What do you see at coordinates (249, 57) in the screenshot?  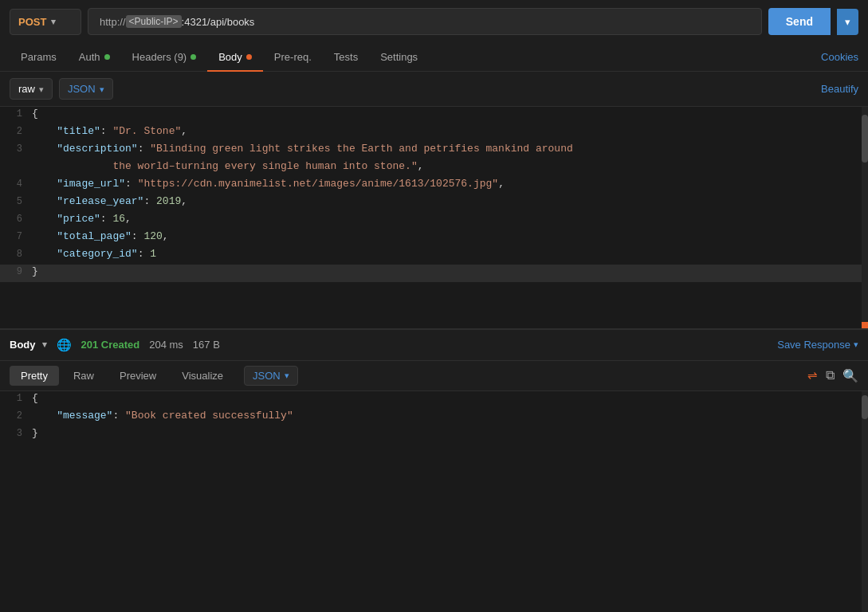 I see `body-dot` at bounding box center [249, 57].